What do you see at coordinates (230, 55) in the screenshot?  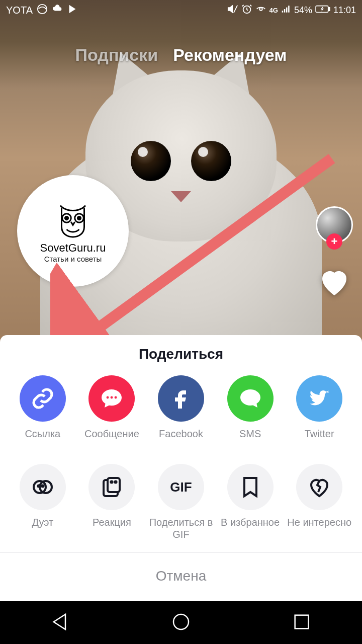 I see `tab-for-you: Рекомендуем` at bounding box center [230, 55].